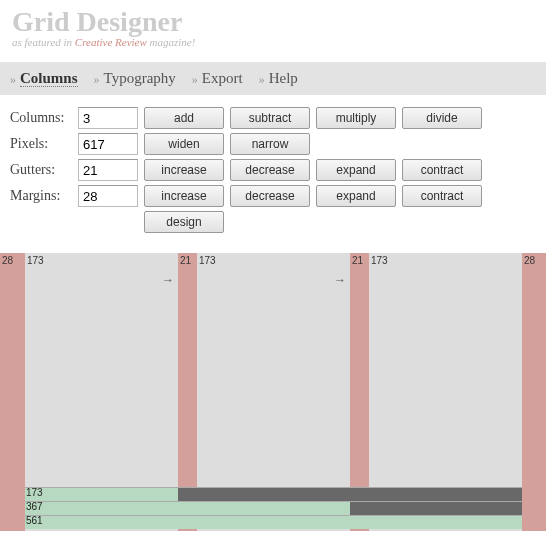 This screenshot has height=545, width=546. I want to click on tab-typography: »Typography, so click(135, 78).